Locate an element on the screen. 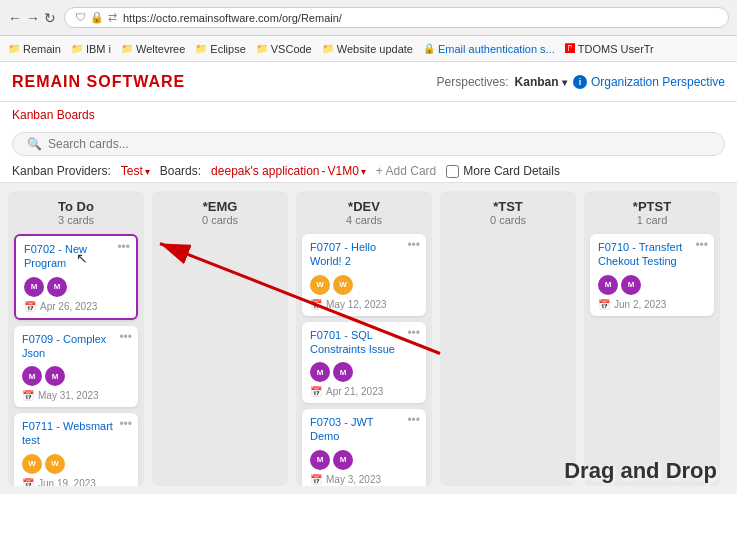 This screenshot has width=737, height=535. bookmark-email: 🔒 Email authentication s... is located at coordinates (489, 49).